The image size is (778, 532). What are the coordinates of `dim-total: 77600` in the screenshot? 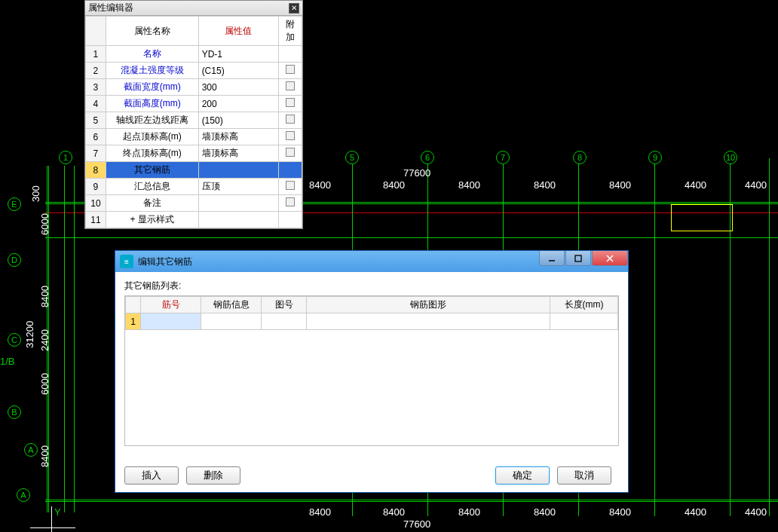 It's located at (417, 524).